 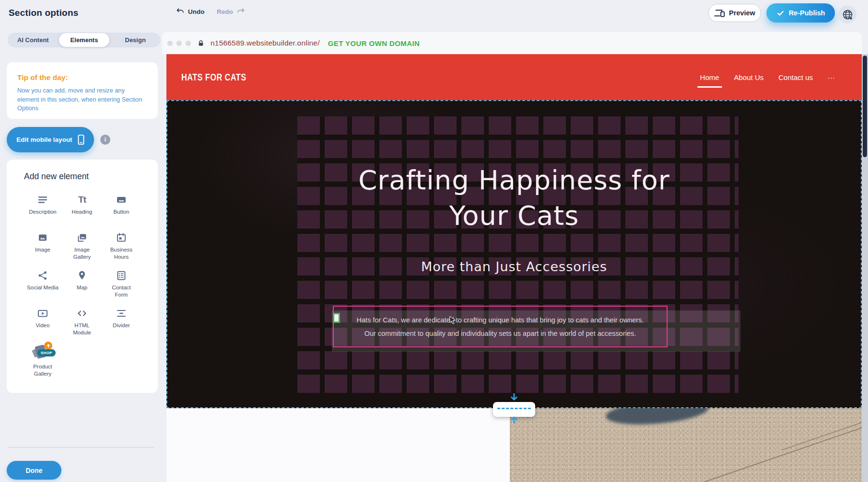 I want to click on element-grid: Description Tt Heading Button Image Imag…, so click(x=83, y=284).